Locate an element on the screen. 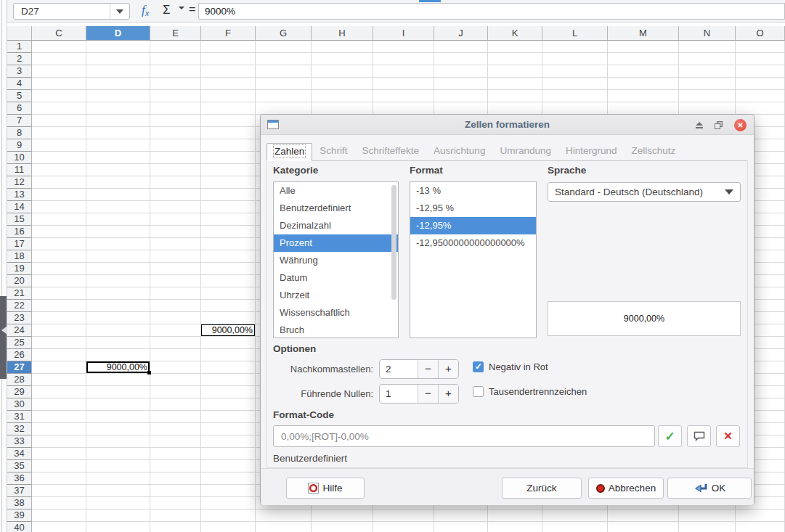 Image resolution: width=785 pixels, height=532 pixels. row-header-21: 21 is located at coordinates (20, 293).